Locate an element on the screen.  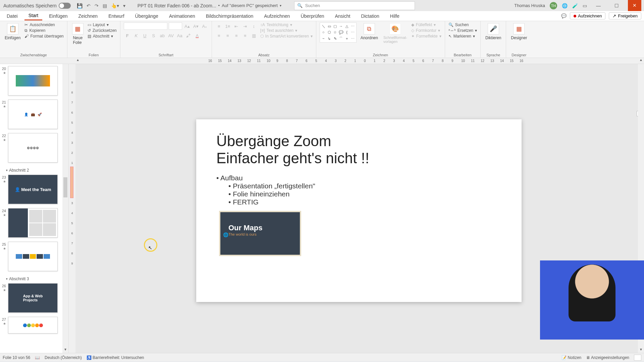
format-painter-button: 🖌Format übertragen is located at coordinates (44, 36).